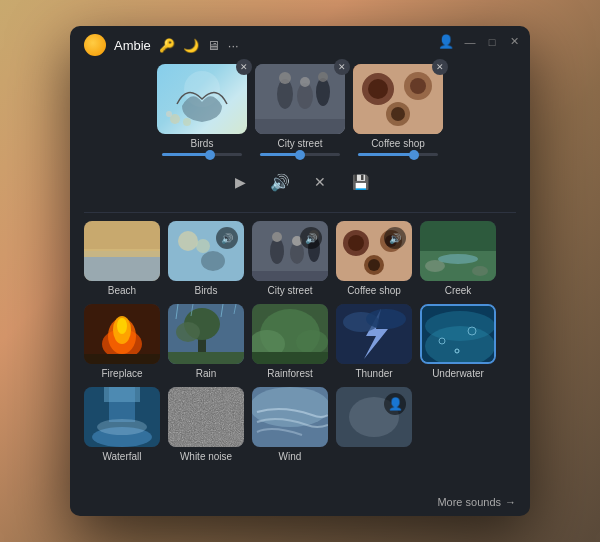  What do you see at coordinates (374, 334) in the screenshot?
I see `sound-thumb-thunder` at bounding box center [374, 334].